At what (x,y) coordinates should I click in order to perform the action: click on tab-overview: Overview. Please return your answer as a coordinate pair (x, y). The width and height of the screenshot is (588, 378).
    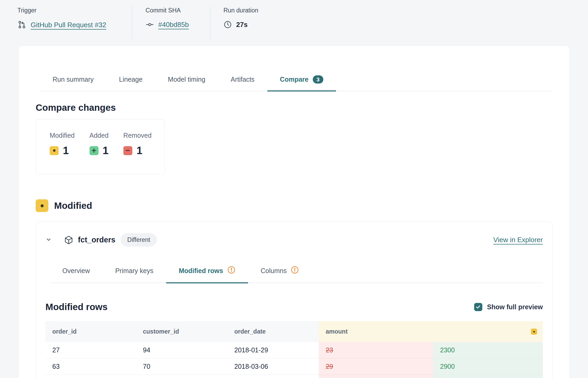
    Looking at the image, I should click on (76, 275).